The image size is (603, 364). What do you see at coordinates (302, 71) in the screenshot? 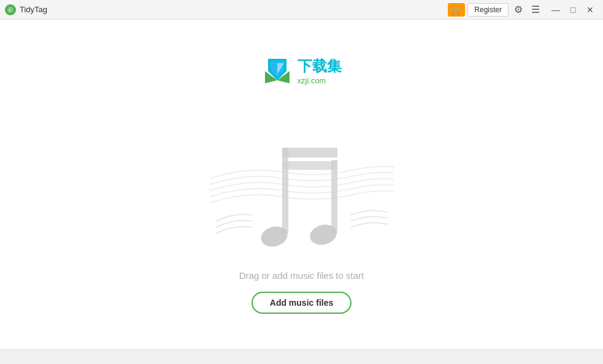
I see `logo-area: 下载集 xzji.com` at bounding box center [302, 71].